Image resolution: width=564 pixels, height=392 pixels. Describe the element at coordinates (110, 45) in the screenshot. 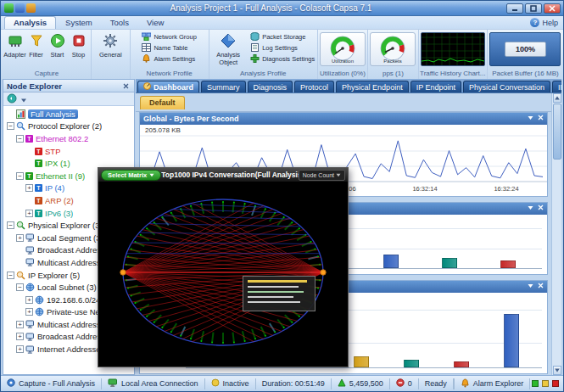

I see `general-button: General` at that location.